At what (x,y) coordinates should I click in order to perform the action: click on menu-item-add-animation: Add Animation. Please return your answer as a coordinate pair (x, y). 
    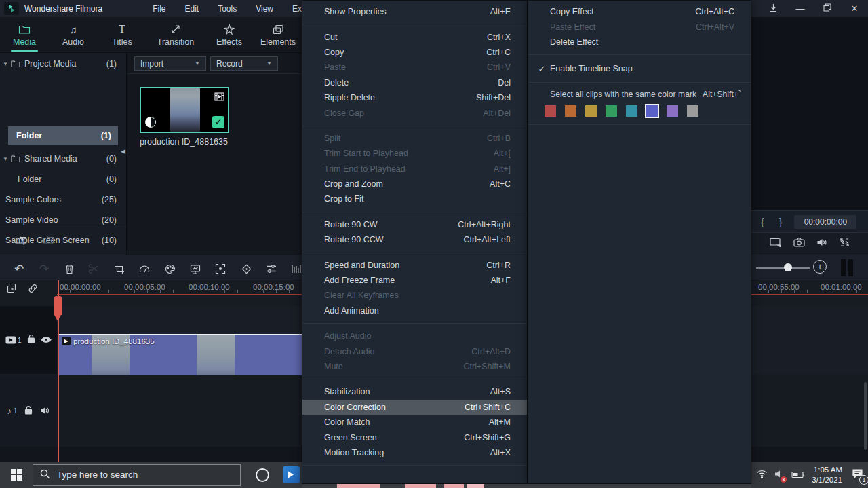
    Looking at the image, I should click on (415, 311).